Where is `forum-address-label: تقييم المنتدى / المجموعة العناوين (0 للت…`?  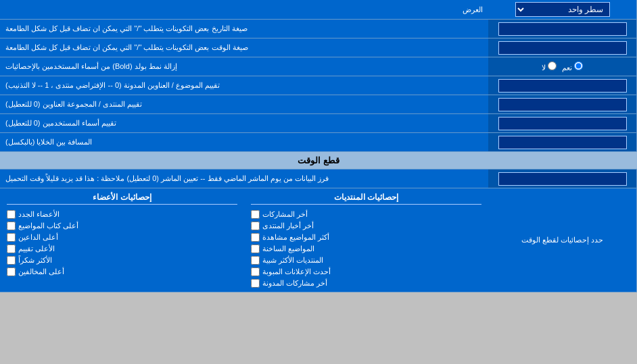
forum-address-label: تقييم المنتدى / المجموعة العناوين (0 للت… is located at coordinates (244, 104).